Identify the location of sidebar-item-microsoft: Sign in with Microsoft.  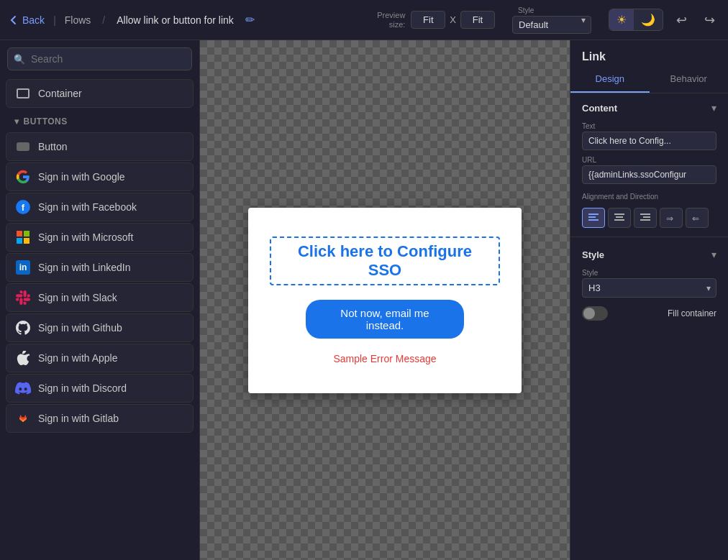
(99, 237).